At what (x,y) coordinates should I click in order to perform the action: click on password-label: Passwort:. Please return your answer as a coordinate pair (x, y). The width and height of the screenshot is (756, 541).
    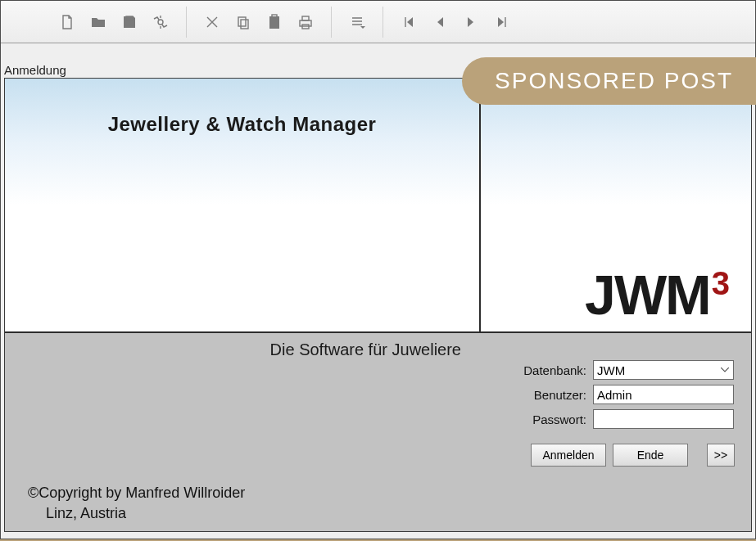
    Looking at the image, I should click on (553, 419).